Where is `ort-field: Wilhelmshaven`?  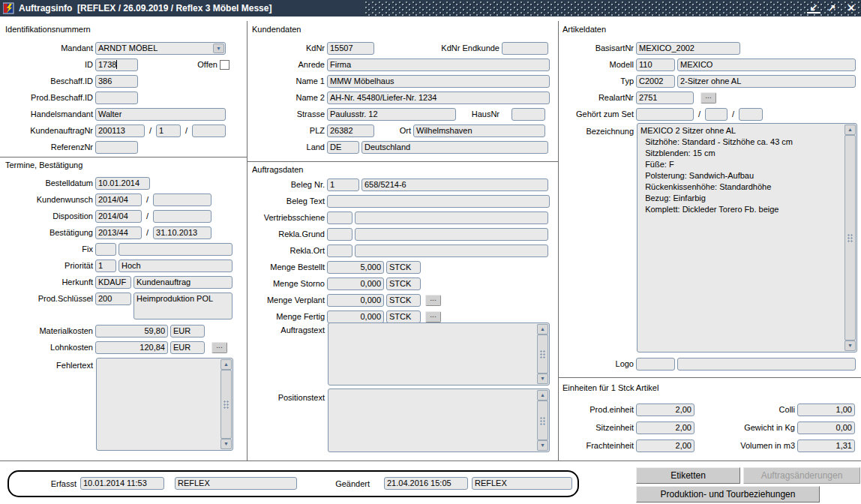
ort-field: Wilhelmshaven is located at coordinates (479, 130).